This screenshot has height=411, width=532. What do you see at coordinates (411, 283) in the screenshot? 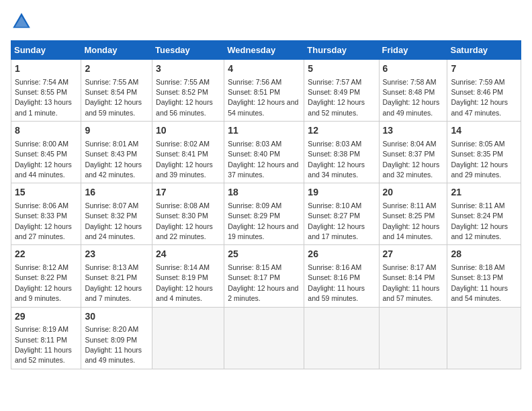
I see `day-info: Sunrise: 8:17 AMSunset: 8:14 PMDaylight:…` at bounding box center [411, 283].